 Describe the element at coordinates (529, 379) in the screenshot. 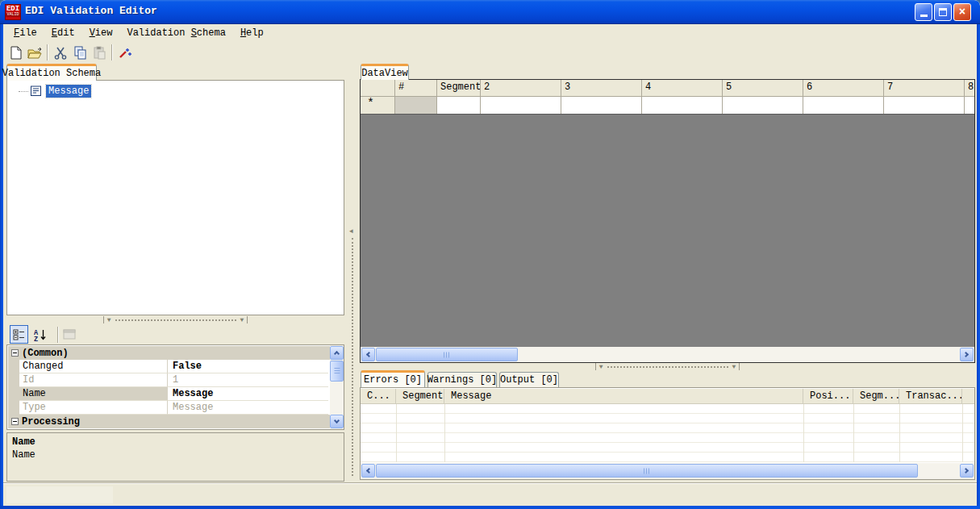

I see `tab-output: Output [0]` at that location.